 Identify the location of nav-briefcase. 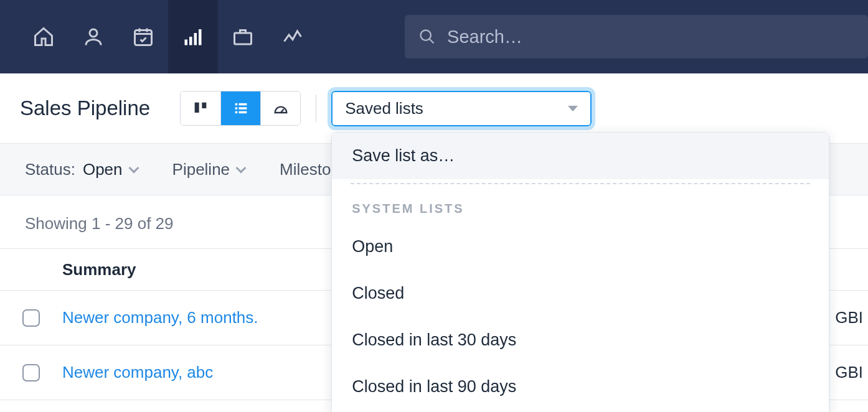
(243, 37).